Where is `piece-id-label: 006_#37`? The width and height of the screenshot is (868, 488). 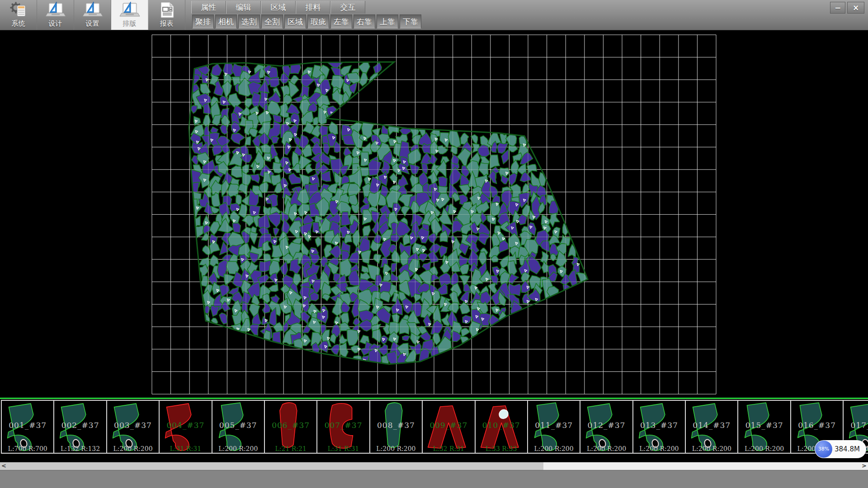
piece-id-label: 006_#37 is located at coordinates (291, 425).